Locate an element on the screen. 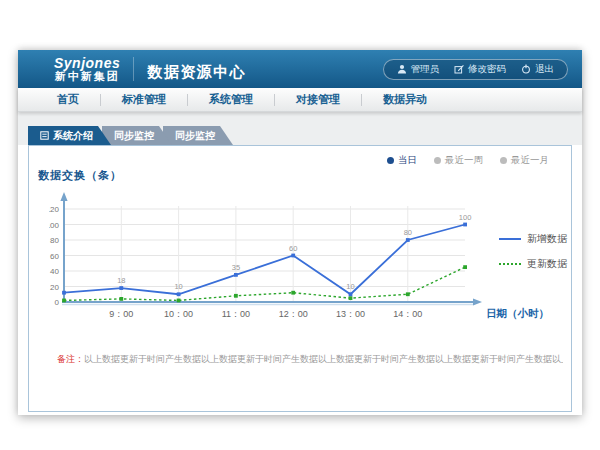 This screenshot has height=450, width=600. svg-text: 40 is located at coordinates (54, 272).